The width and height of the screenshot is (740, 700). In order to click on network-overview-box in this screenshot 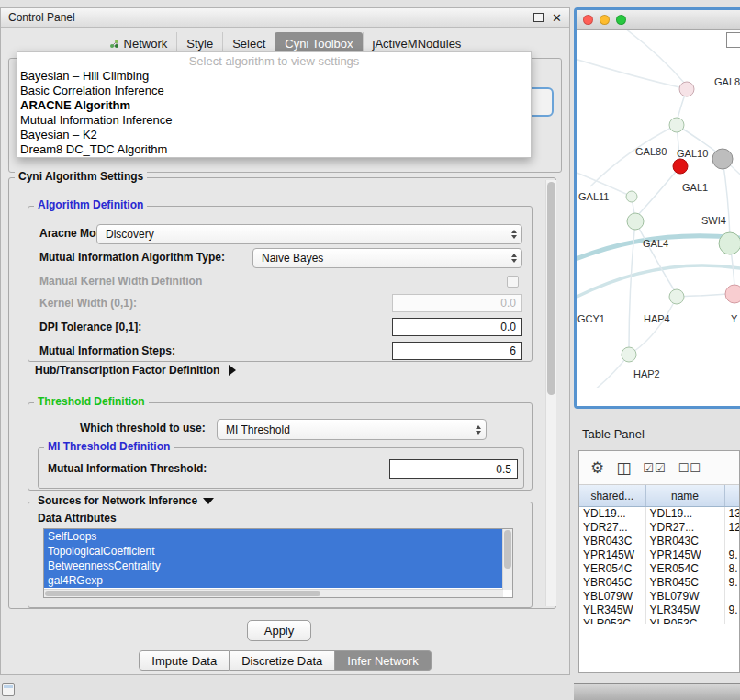, I will do `click(733, 40)`.